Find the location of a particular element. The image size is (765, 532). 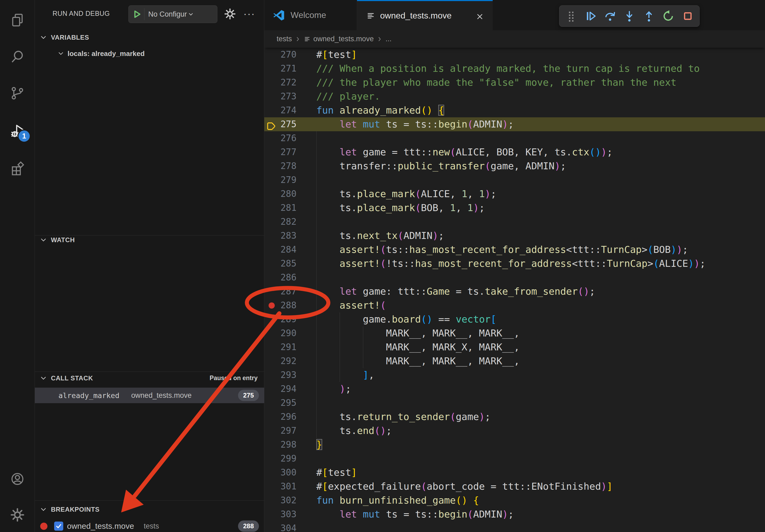

line-number: 302 is located at coordinates (281, 500).